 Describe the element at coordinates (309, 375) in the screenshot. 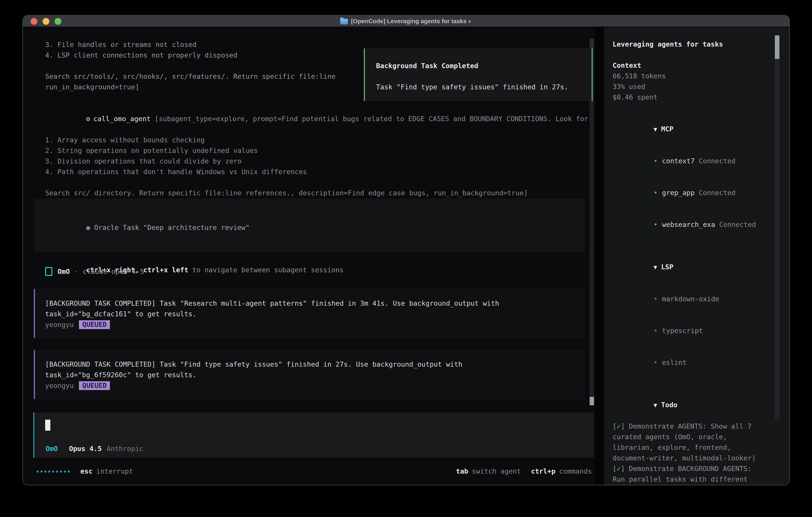

I see `background-task-block: [BACKGROUND TASK COMPLETED] Task "Find t…` at that location.